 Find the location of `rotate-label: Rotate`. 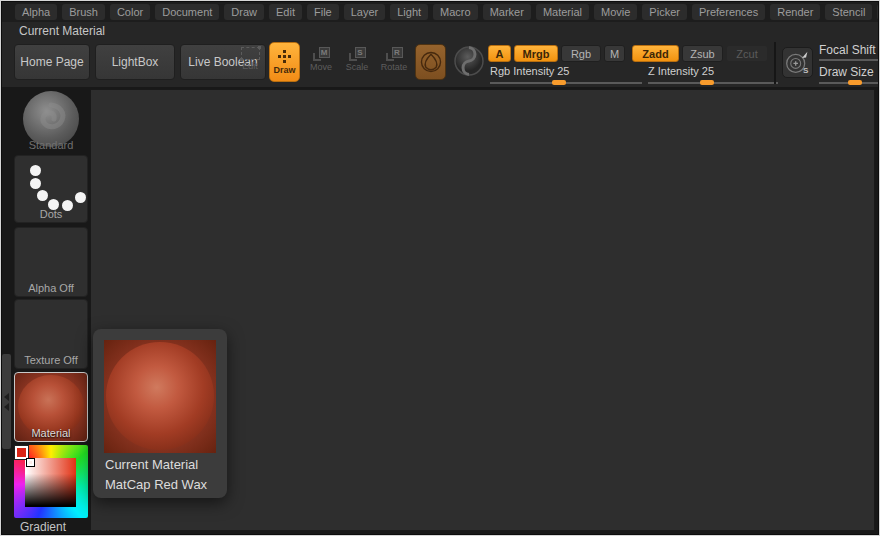

rotate-label: Rotate is located at coordinates (394, 67).